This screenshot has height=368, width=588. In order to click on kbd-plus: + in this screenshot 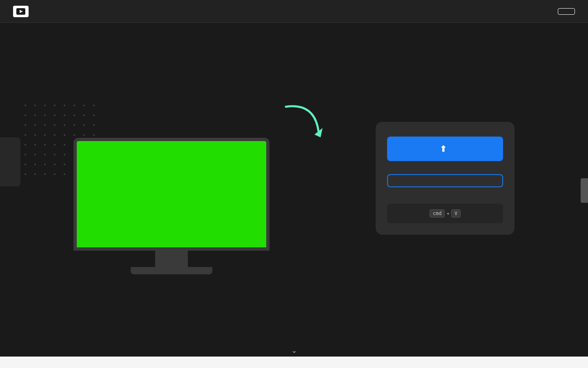, I will do `click(448, 213)`.